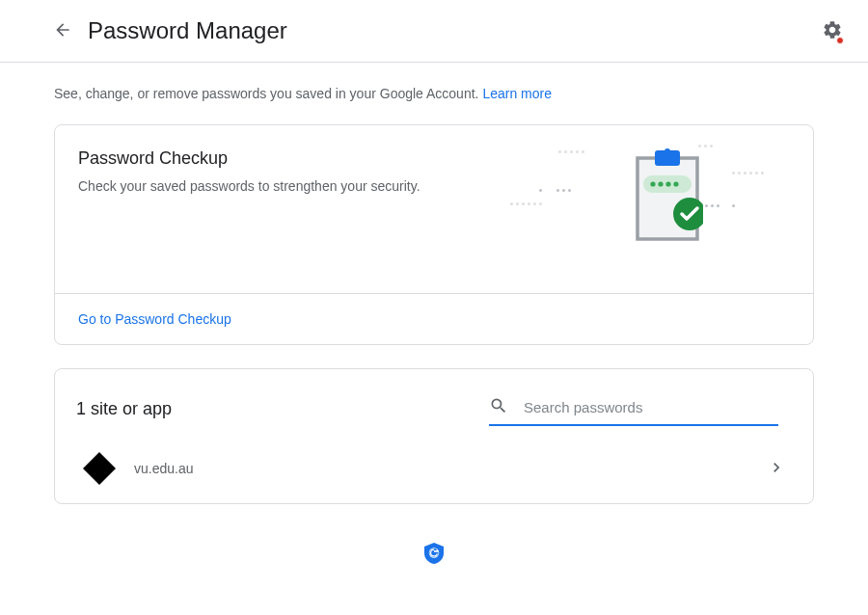 The width and height of the screenshot is (868, 615). Describe the element at coordinates (651, 407) in the screenshot. I see `search-input` at that location.